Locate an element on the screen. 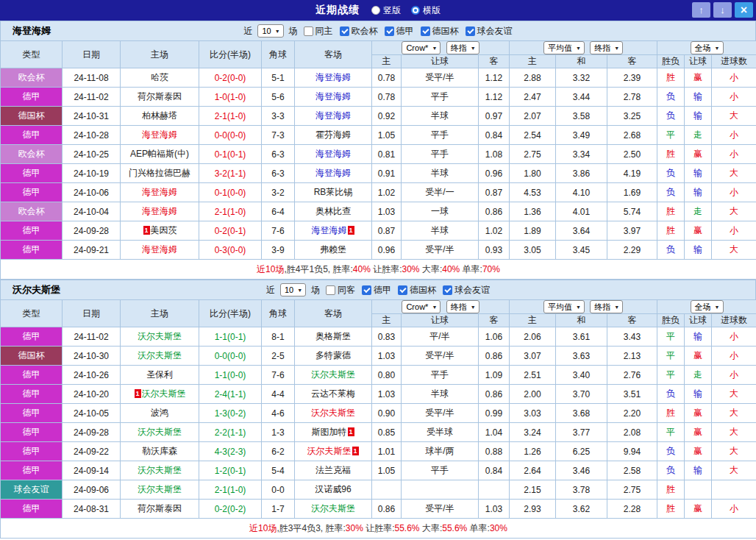  handicap-result-cell: 赢 is located at coordinates (699, 452).